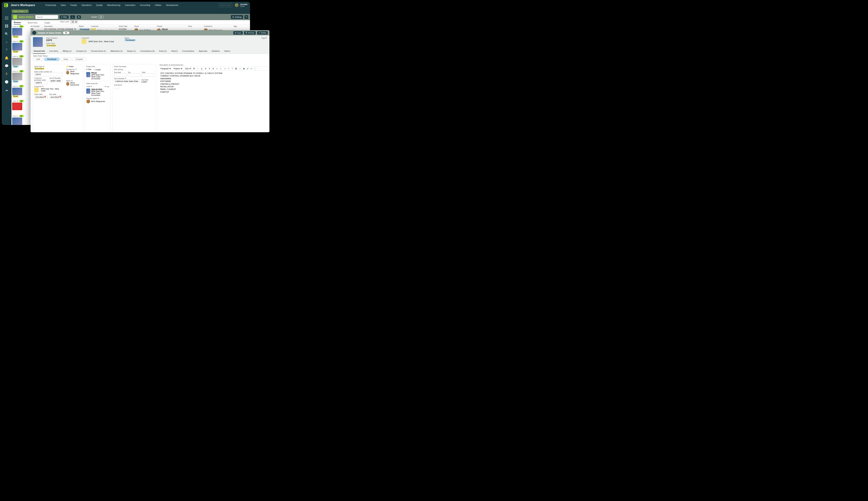  Describe the element at coordinates (244, 69) in the screenshot. I see `table-icon: ▦` at that location.